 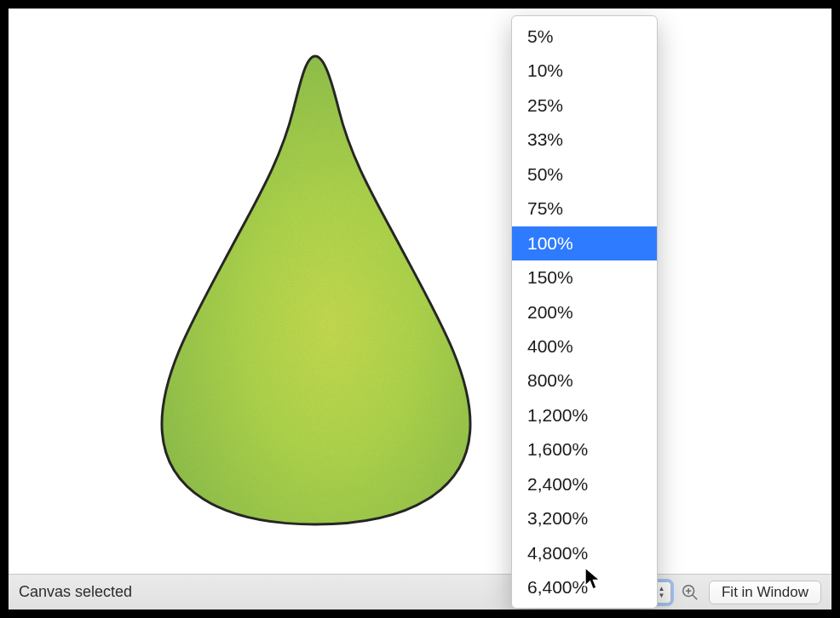 What do you see at coordinates (420, 592) in the screenshot?
I see `status-bar: Canvas selected ▲ ▼ Fit in Window` at bounding box center [420, 592].